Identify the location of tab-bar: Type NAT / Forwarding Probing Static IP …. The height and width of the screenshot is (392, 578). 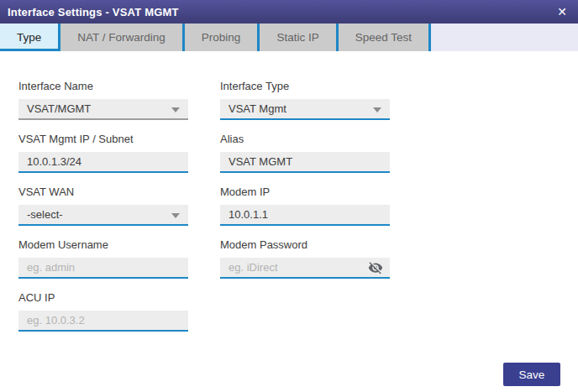
(289, 37).